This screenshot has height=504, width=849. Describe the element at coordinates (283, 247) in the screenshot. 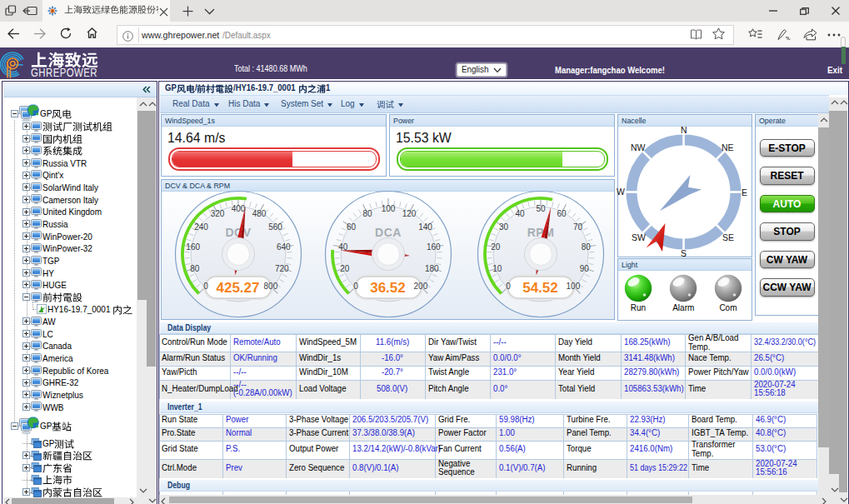

I see `svg-text: 640` at that location.